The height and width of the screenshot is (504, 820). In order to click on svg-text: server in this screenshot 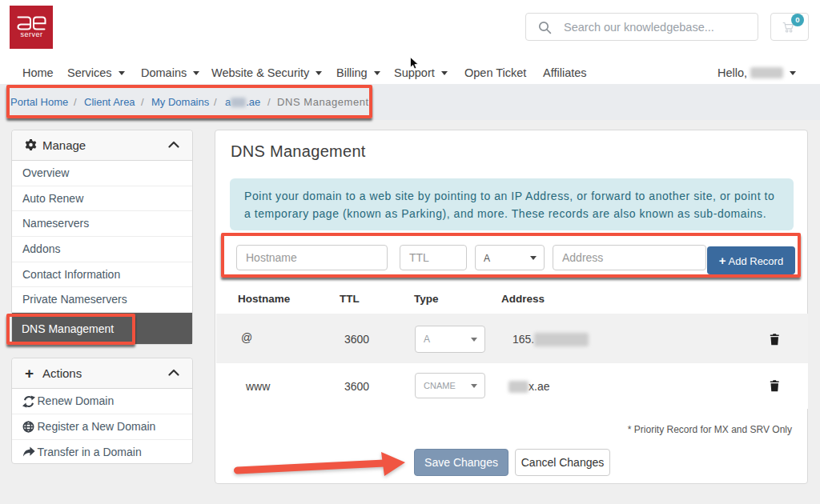, I will do `click(31, 34)`.